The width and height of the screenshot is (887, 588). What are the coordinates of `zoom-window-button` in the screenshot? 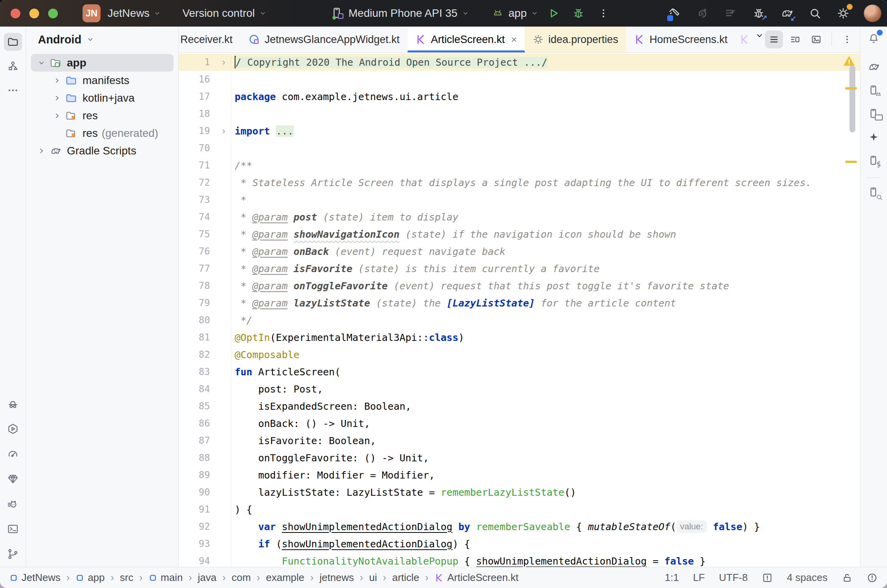 It's located at (53, 13).